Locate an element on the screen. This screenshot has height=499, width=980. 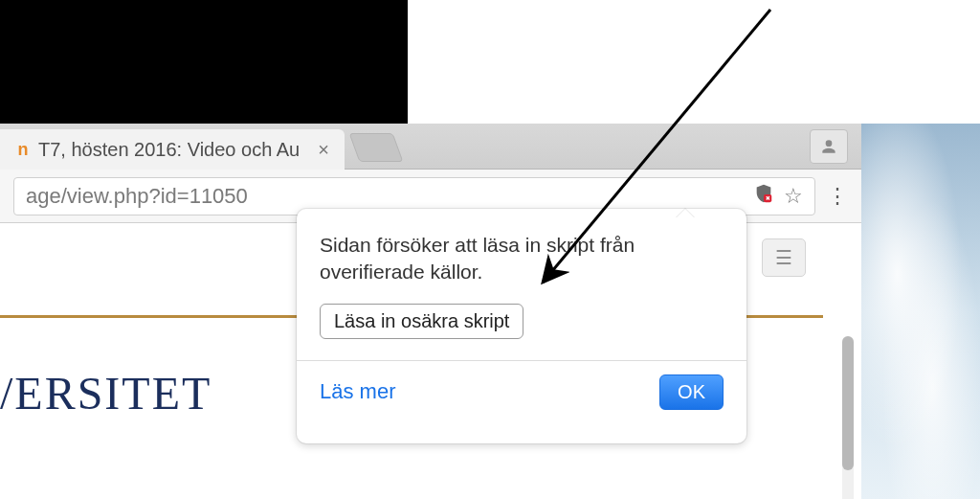
bookmark-star-icon: ☆ is located at coordinates (793, 196).